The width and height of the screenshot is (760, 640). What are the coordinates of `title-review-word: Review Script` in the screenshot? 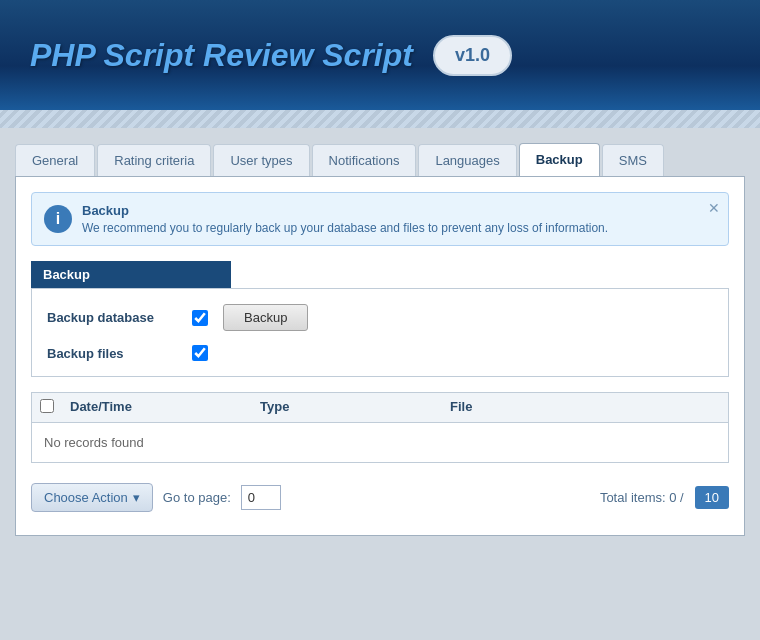 It's located at (308, 55).